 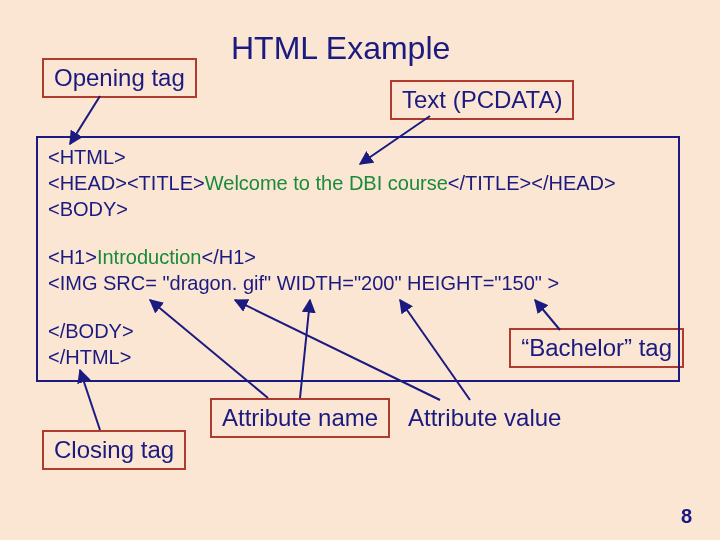 What do you see at coordinates (91, 344) in the screenshot?
I see `code-text: </BODY> </HTML>` at bounding box center [91, 344].